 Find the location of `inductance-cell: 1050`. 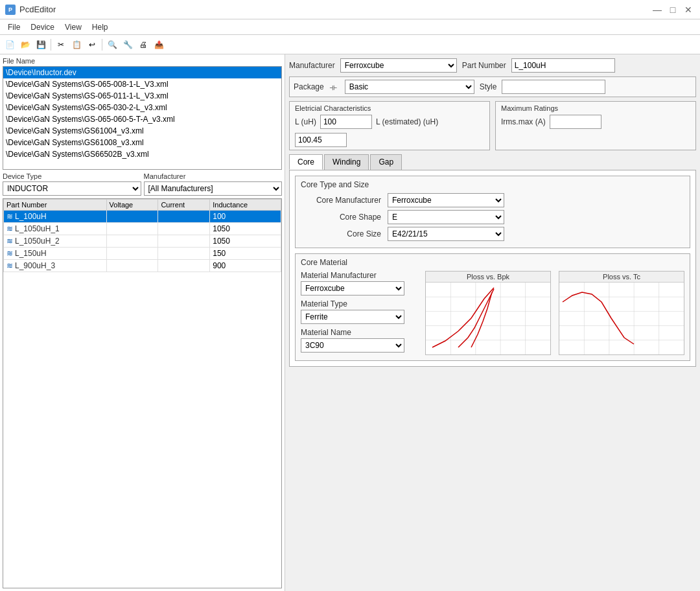

inductance-cell: 1050 is located at coordinates (246, 241).